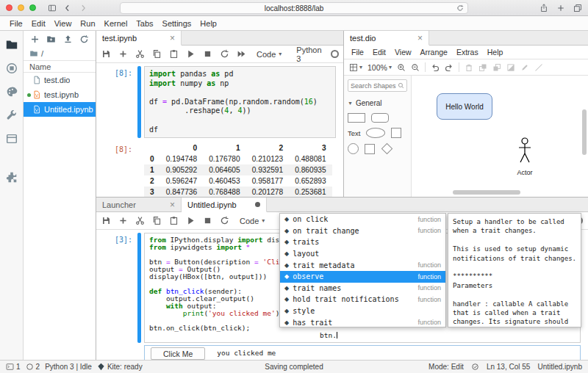 The image size is (588, 373). I want to click on back-icon, so click(68, 8).